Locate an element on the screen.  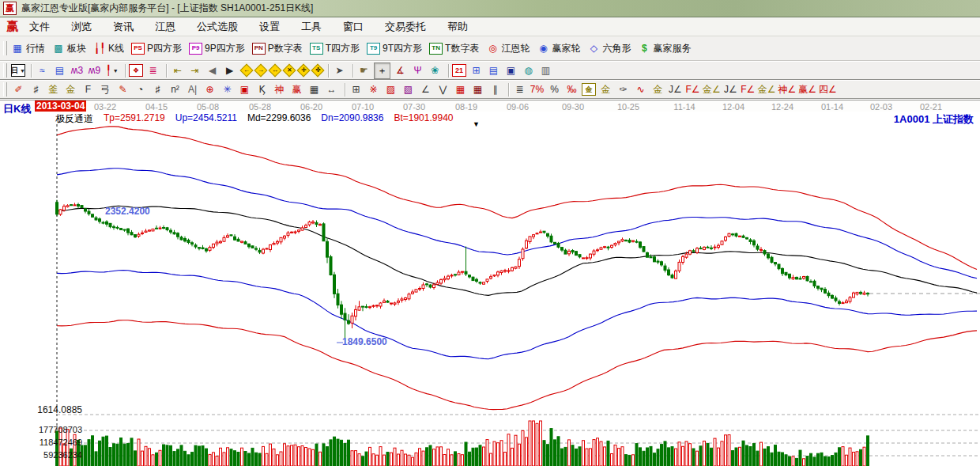
pointer-tool-icon: ➤ is located at coordinates (340, 71).